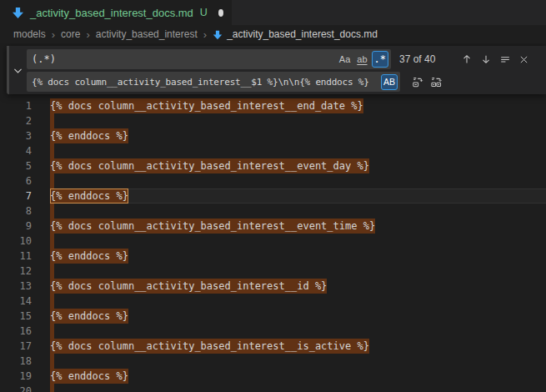 The image size is (546, 392). Describe the element at coordinates (16, 361) in the screenshot. I see `line-number: 18` at that location.